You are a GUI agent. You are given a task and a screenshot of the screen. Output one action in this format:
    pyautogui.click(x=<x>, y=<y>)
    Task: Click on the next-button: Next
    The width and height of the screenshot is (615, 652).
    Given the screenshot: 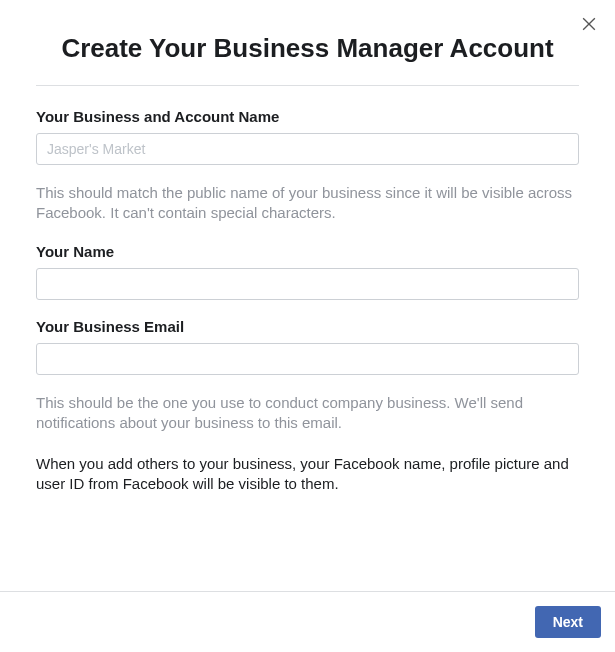 What is the action you would take?
    pyautogui.click(x=568, y=622)
    